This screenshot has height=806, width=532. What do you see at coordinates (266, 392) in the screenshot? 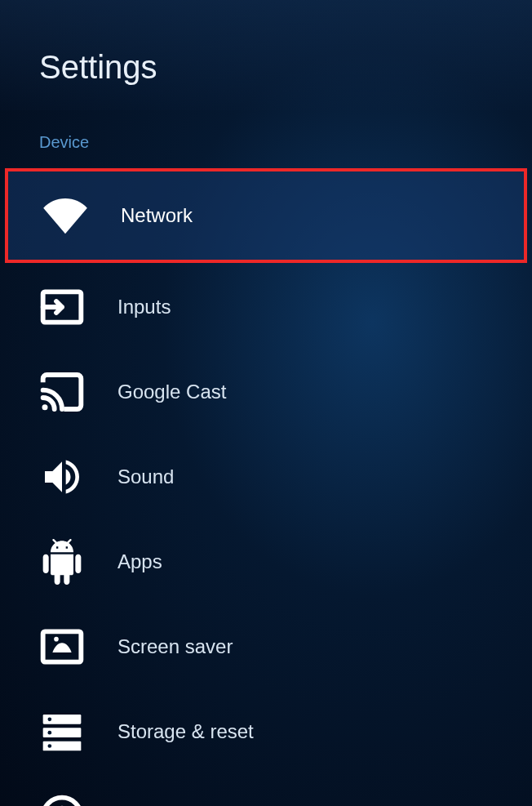
I see `menu-item-google-cast: Google Cast` at bounding box center [266, 392].